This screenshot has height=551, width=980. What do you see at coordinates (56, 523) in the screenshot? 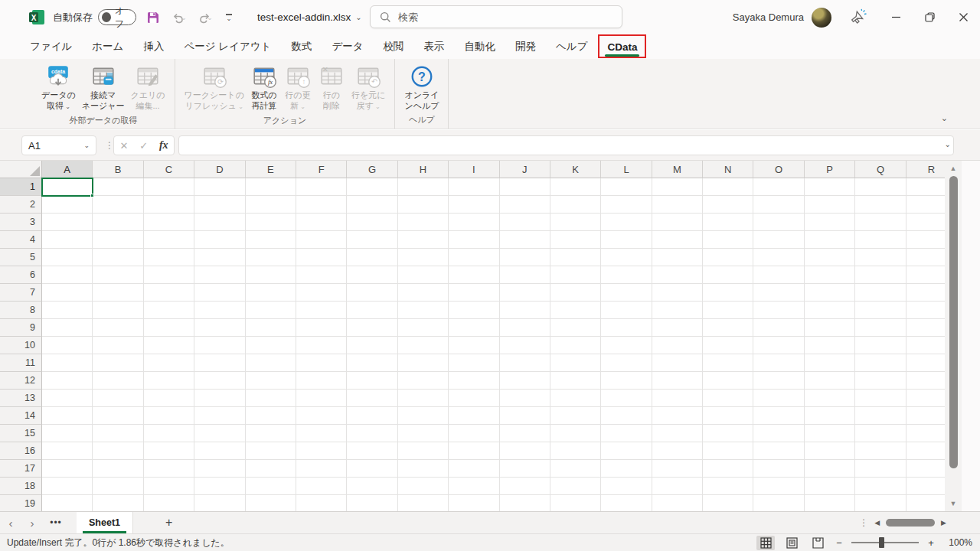
I see `all-sheets-icon: •••` at bounding box center [56, 523].